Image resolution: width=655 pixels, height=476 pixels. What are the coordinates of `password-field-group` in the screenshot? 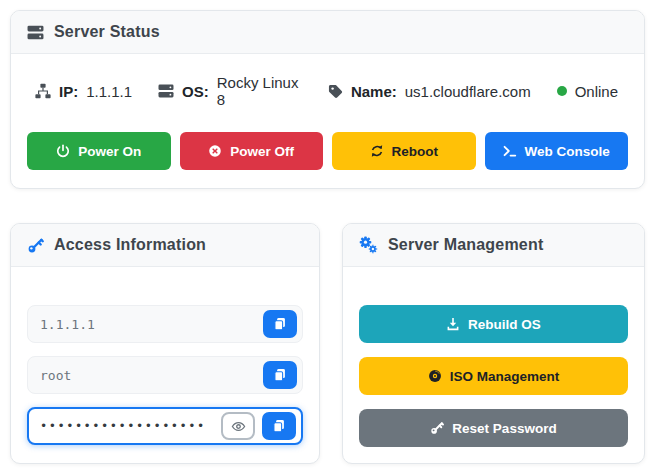 It's located at (165, 426).